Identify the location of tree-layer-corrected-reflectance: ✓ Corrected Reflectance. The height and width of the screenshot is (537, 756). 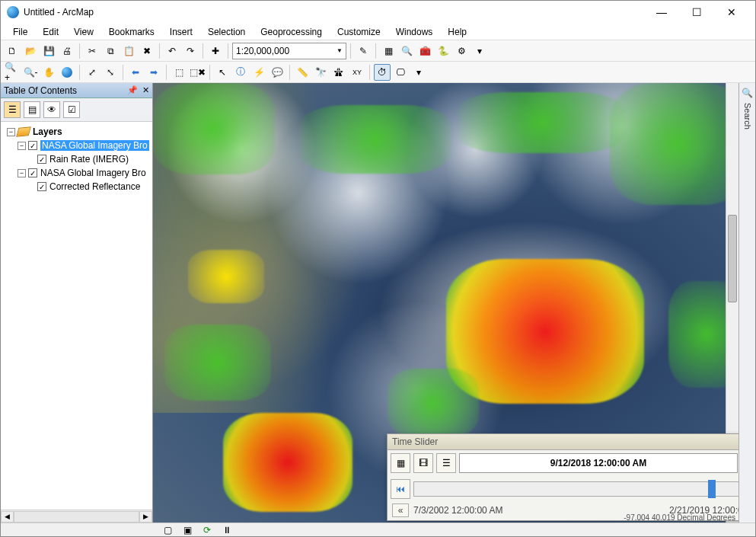
(76, 187).